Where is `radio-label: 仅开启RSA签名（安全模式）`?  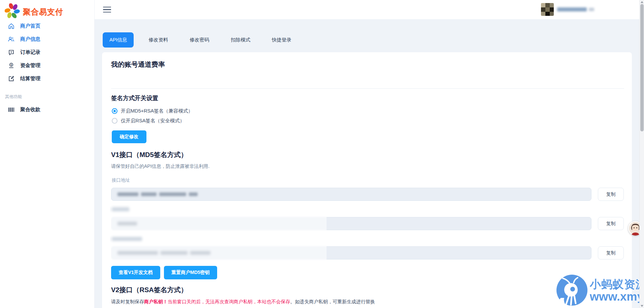
radio-label: 仅开启RSA签名（安全模式） is located at coordinates (153, 121).